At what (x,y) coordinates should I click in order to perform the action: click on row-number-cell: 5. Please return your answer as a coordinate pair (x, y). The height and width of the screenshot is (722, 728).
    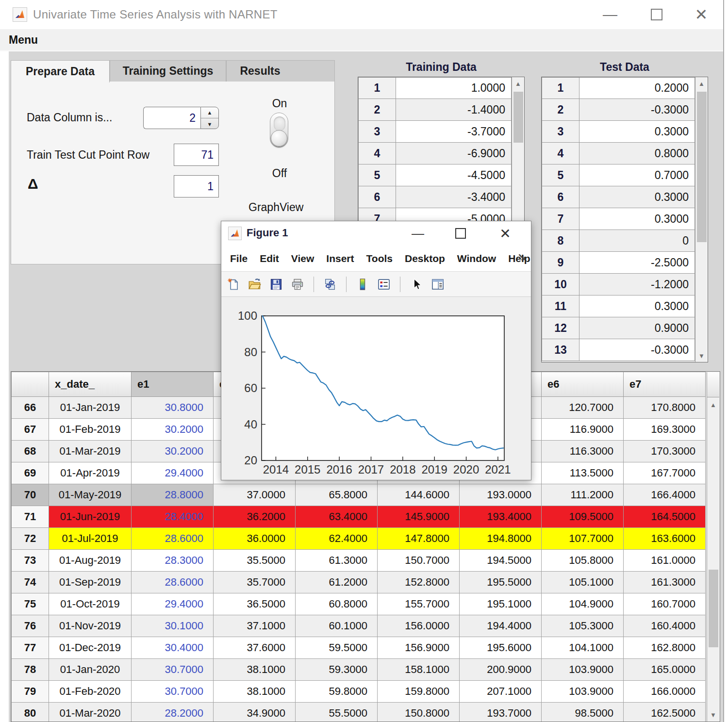
    Looking at the image, I should click on (561, 176).